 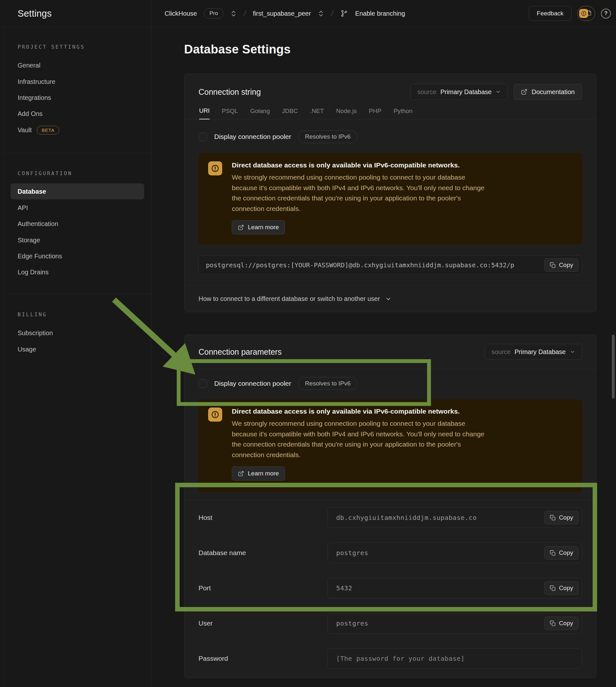 What do you see at coordinates (33, 272) in the screenshot?
I see `sidebar-item-log-drains: Log Drains` at bounding box center [33, 272].